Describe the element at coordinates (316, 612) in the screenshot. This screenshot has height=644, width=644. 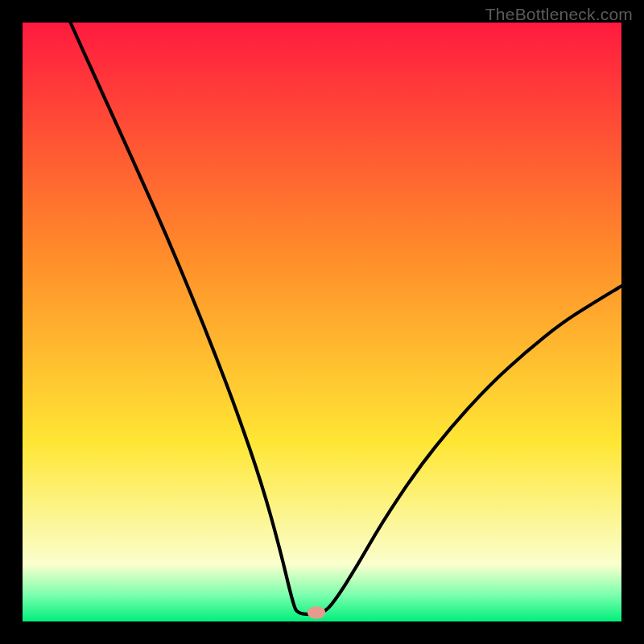
I see `minimum-marker-dot` at that location.